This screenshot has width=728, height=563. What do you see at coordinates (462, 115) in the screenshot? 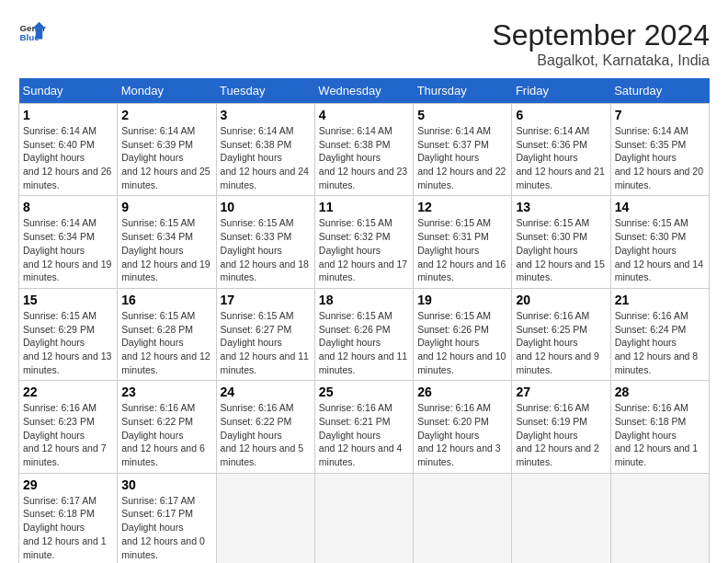
I see `day-number: 5` at bounding box center [462, 115].